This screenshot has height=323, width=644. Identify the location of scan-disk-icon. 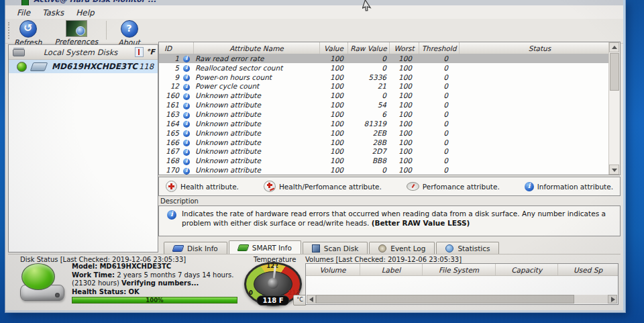
(316, 248).